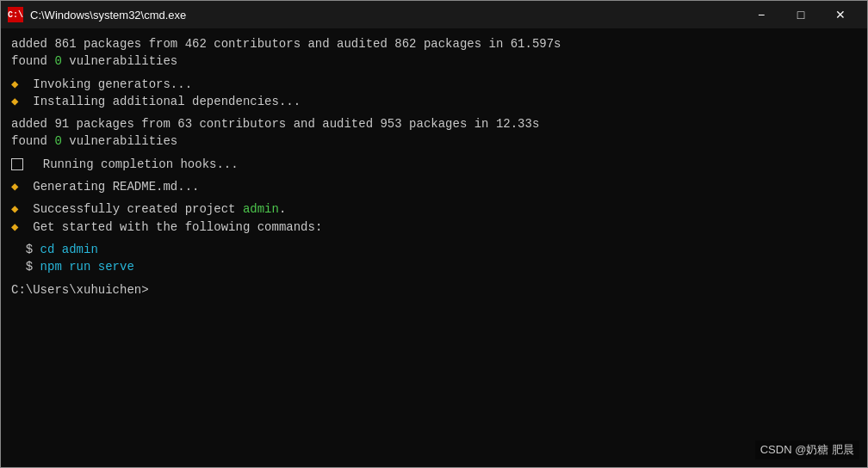 This screenshot has height=468, width=868. What do you see at coordinates (434, 141) in the screenshot?
I see `line-6: found 0 vulnerabilities` at bounding box center [434, 141].